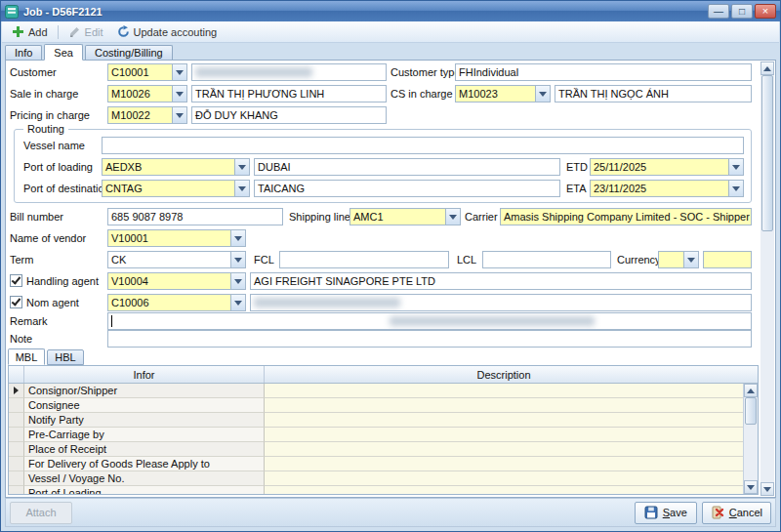  I want to click on close-button: ×, so click(765, 12).